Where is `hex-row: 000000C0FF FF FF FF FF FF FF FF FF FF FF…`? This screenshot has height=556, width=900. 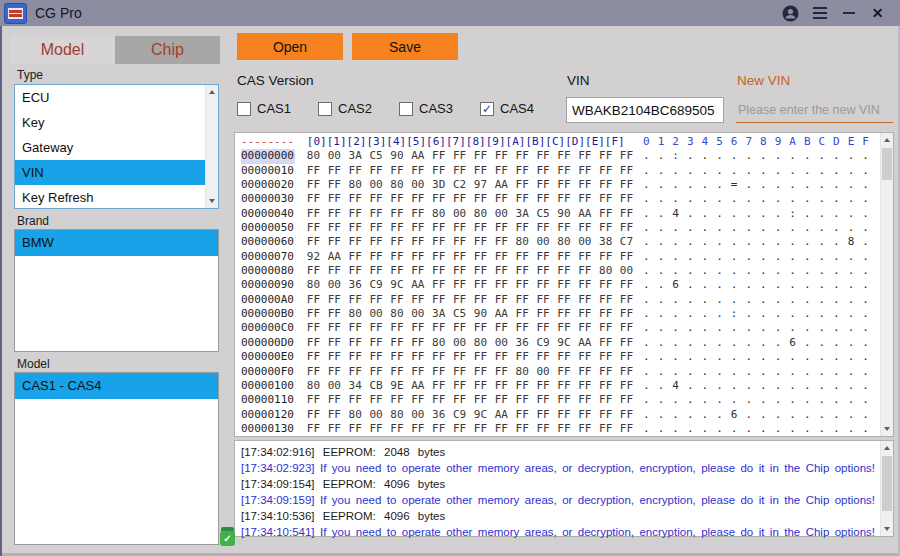
hex-row: 000000C0FF FF FF FF FF FF FF FF FF FF FF… is located at coordinates (559, 328).